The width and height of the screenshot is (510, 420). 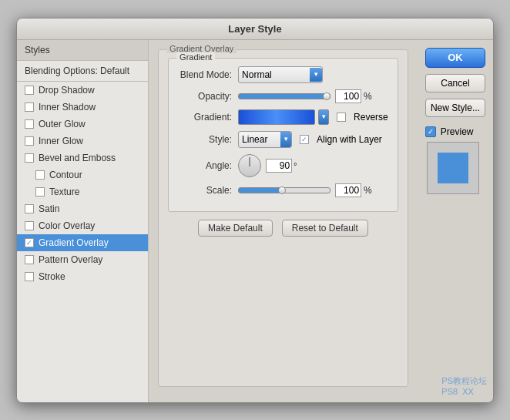 What do you see at coordinates (455, 83) in the screenshot?
I see `cancel-button: Cancel` at bounding box center [455, 83].